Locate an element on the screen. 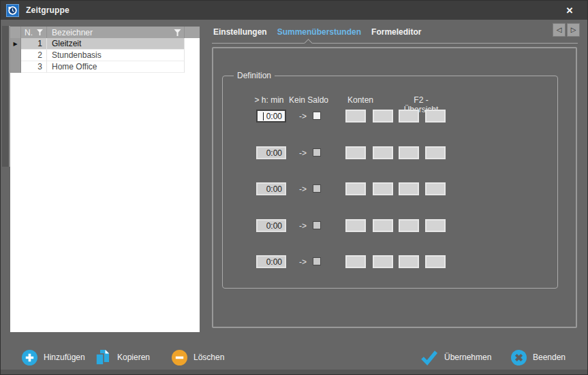 Image resolution: width=588 pixels, height=375 pixels. titlebar: Zeitgruppe ✕ is located at coordinates (294, 10).